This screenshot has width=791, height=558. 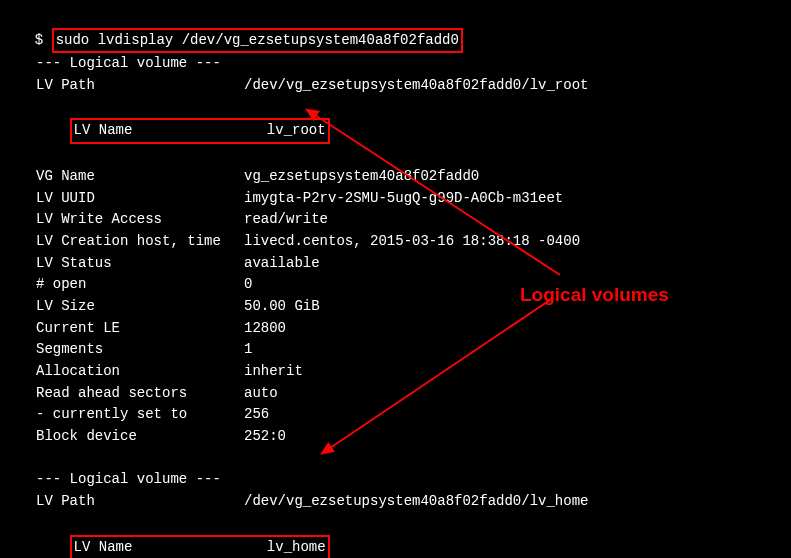 What do you see at coordinates (396, 30) in the screenshot?
I see `command-line: $ sudo lvdisplay /dev/vg_ezsetupsystem40…` at bounding box center [396, 30].